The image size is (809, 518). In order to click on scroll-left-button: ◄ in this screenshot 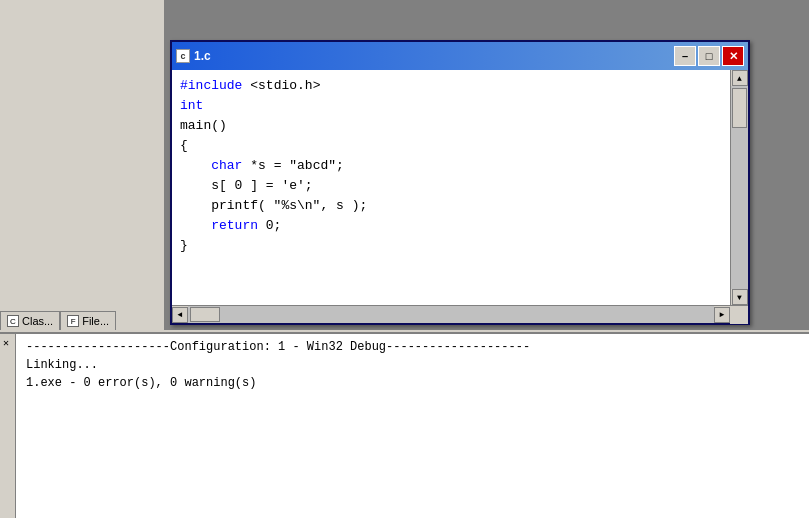, I will do `click(180, 315)`.